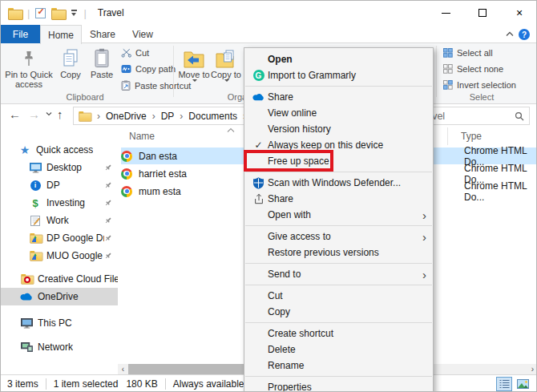 The image size is (537, 392). I want to click on checkmark-icon: ✓, so click(258, 145).